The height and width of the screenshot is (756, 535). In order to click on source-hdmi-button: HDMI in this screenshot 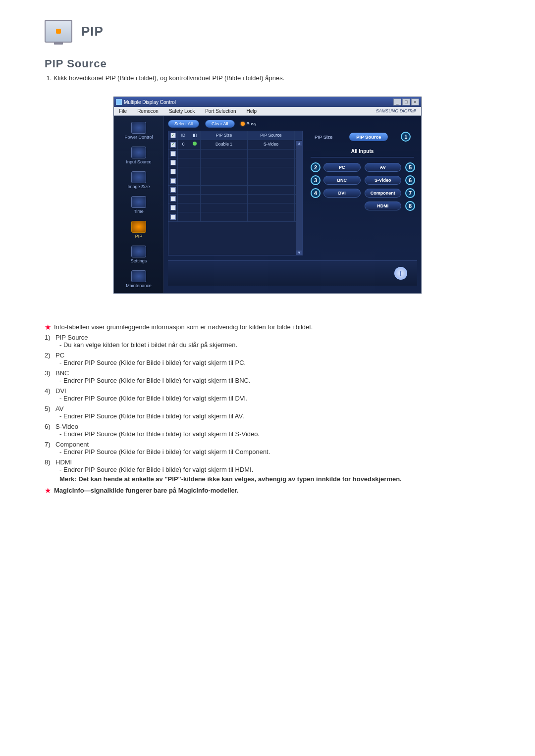, I will do `click(383, 206)`.